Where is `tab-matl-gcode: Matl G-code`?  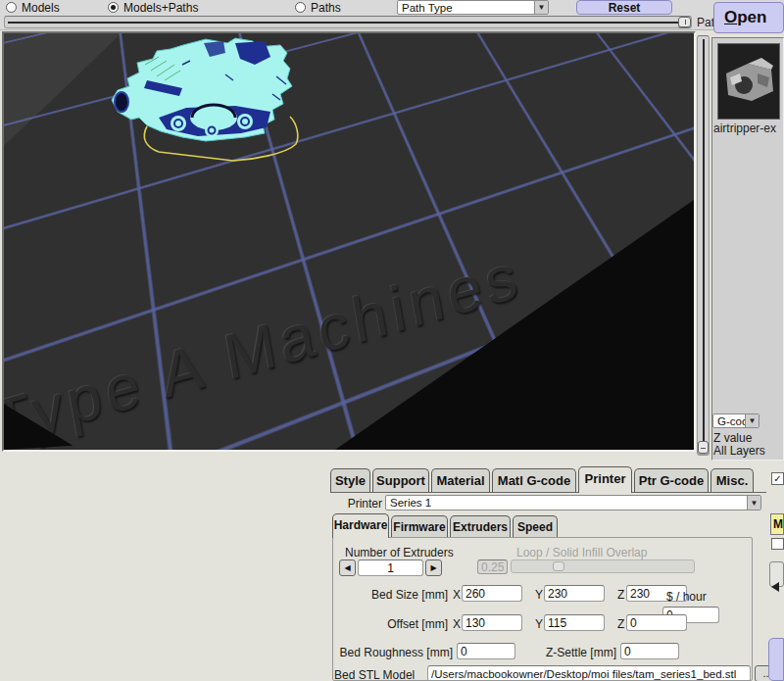 tab-matl-gcode: Matl G-code is located at coordinates (534, 480).